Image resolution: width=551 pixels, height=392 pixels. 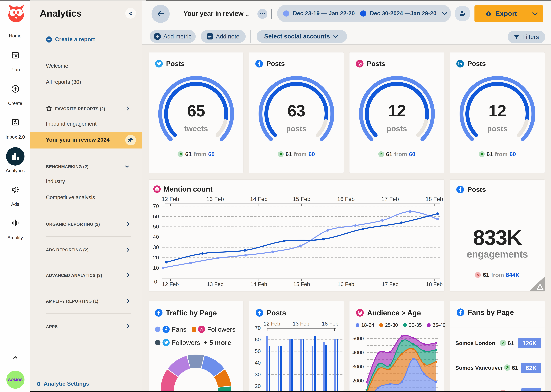 I want to click on svg-text: 4000, so click(x=358, y=352).